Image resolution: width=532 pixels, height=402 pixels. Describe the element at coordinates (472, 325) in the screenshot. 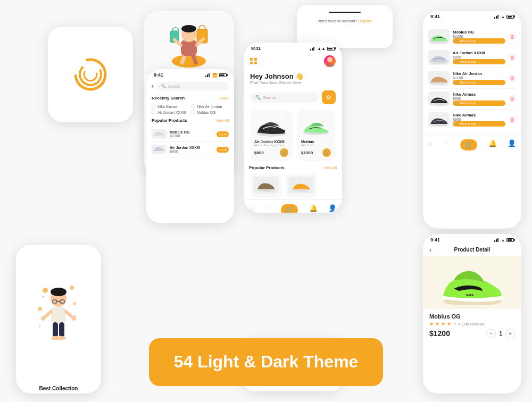

I see `detail-info: Mobius OG ★ ★ ★ ★ ★ 4 (146 Reviews) $120…` at that location.